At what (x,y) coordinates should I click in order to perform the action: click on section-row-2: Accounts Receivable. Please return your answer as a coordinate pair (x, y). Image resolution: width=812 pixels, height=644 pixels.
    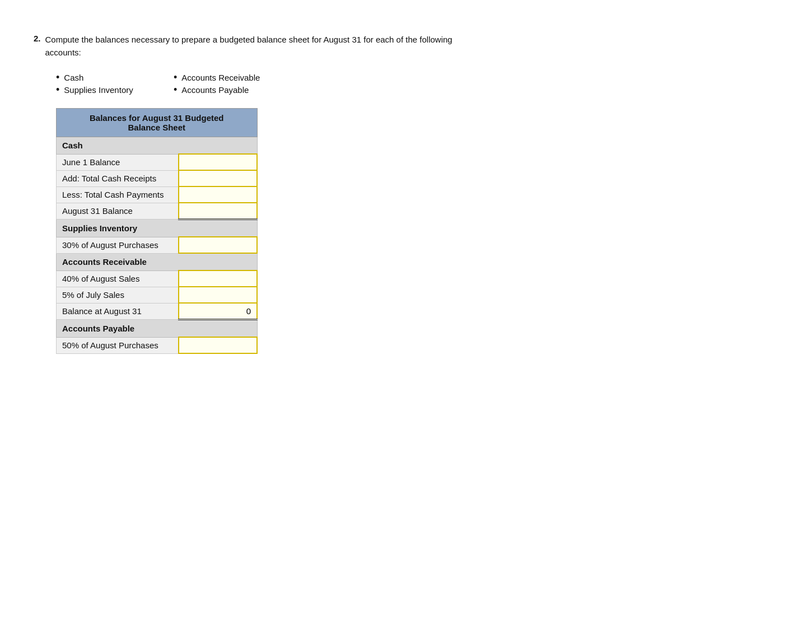
    Looking at the image, I should click on (157, 262).